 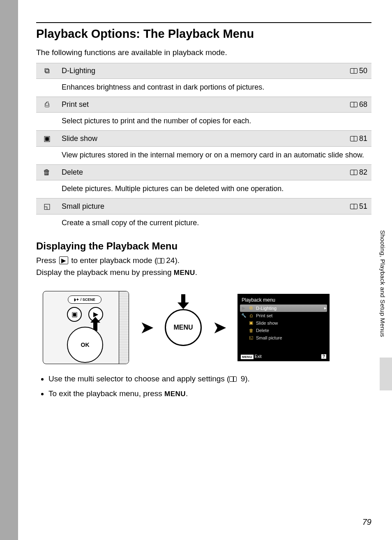 I want to click on option-header-row: ◱Small picture51, so click(x=204, y=206).